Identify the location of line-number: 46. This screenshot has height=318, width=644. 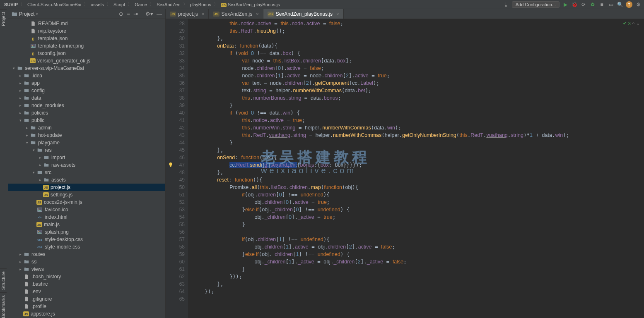
(176, 158).